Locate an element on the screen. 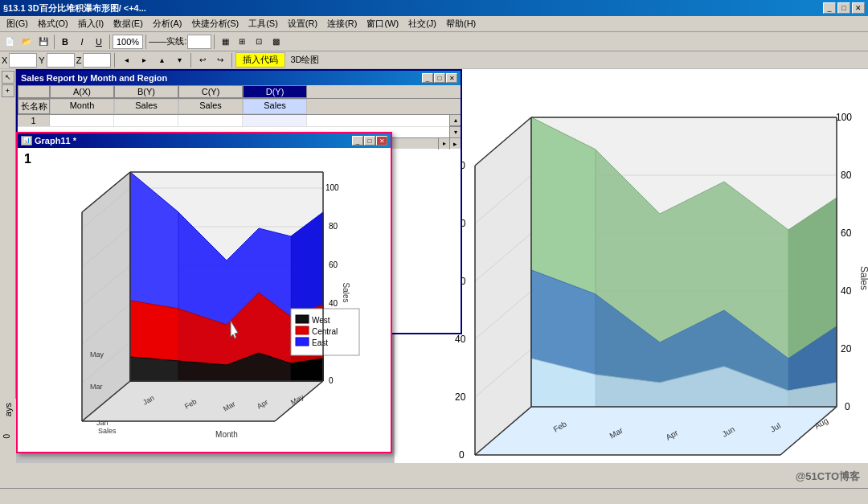 This screenshot has width=868, height=504. toolbar-more2: ⊞ is located at coordinates (242, 42).